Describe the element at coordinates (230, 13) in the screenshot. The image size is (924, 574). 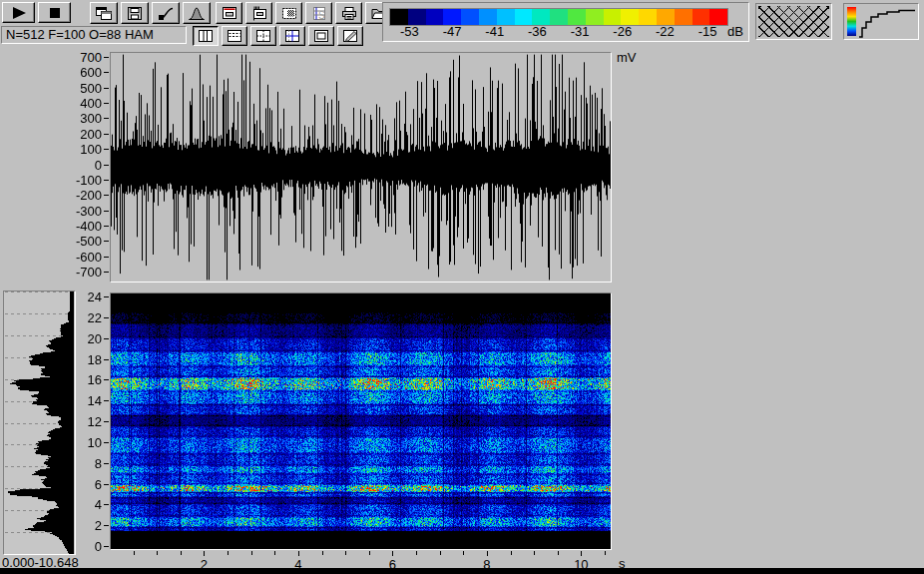
I see `framed-display-button` at that location.